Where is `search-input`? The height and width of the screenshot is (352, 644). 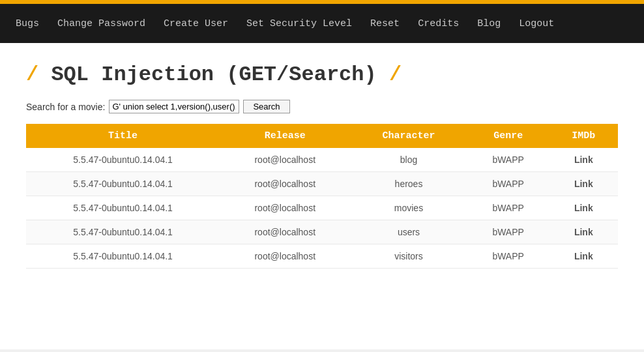
search-input is located at coordinates (174, 107).